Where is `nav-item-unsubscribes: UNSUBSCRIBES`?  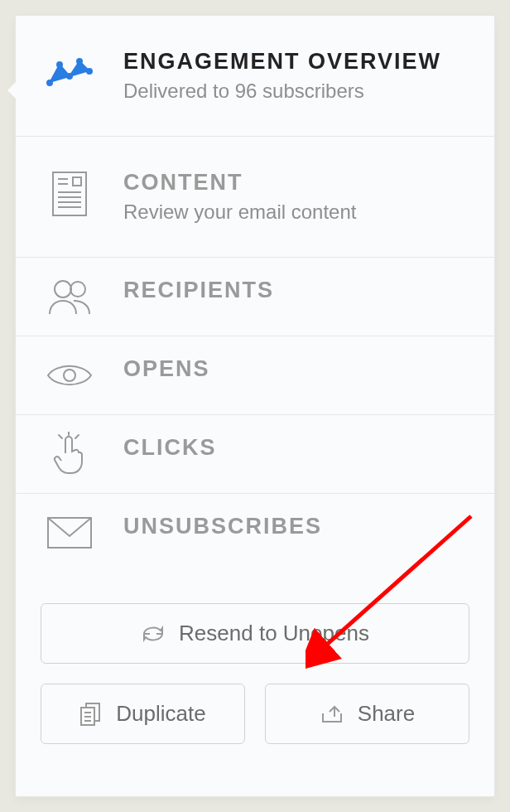 nav-item-unsubscribes: UNSUBSCRIBES is located at coordinates (255, 533).